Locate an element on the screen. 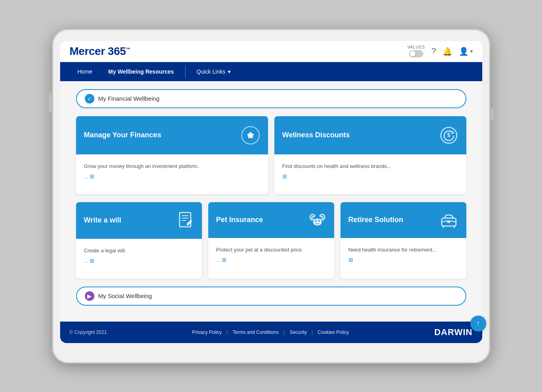 This screenshot has width=542, height=392. pet-insurance-title: Pet Insurance is located at coordinates (240, 220).